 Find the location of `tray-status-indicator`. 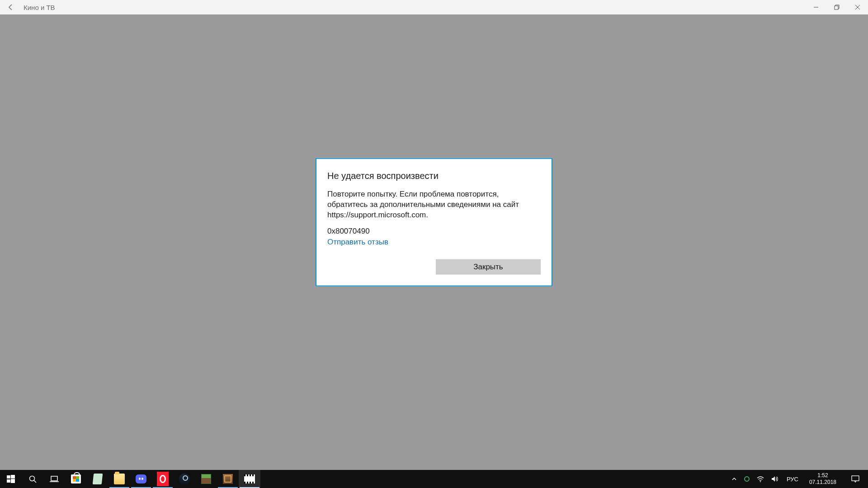

tray-status-indicator is located at coordinates (747, 479).